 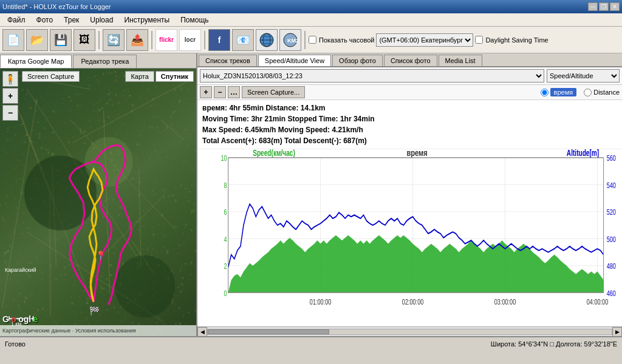 What do you see at coordinates (114, 40) in the screenshot?
I see `upload-button: 🔄` at bounding box center [114, 40].